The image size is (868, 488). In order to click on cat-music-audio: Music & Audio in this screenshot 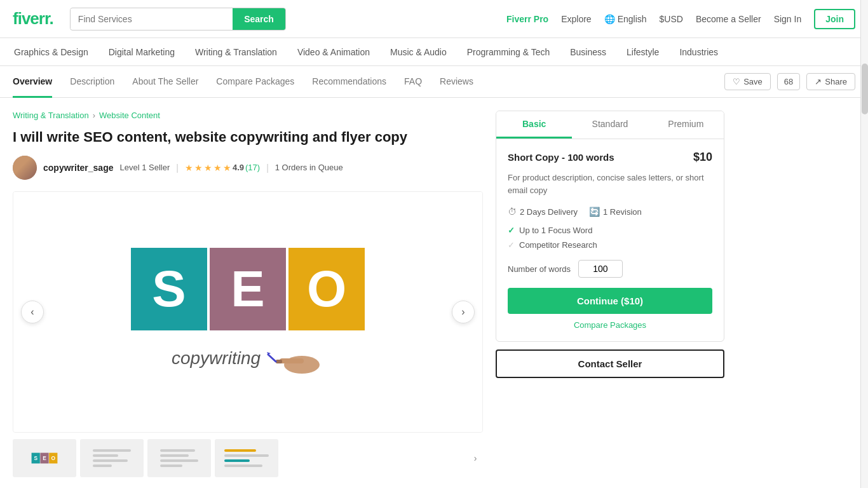, I will do `click(418, 52)`.